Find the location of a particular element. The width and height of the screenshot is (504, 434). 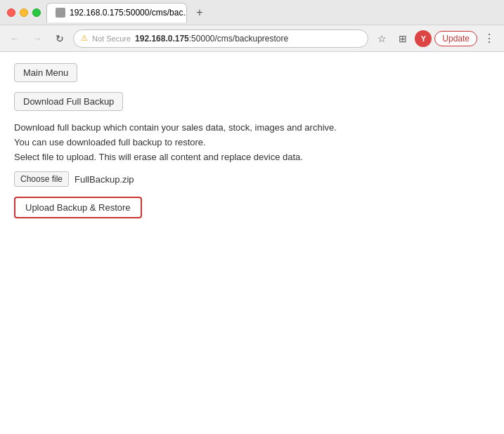

desc-line-2: You can use downloaded full backup to re… is located at coordinates (252, 143).